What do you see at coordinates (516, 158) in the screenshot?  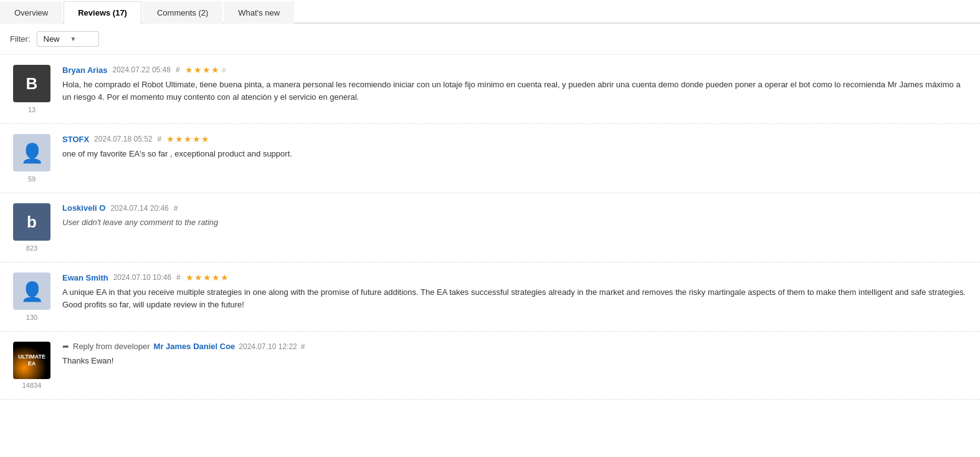 I see `review-content: STOFX 2024.07.18 05:52 # ★★★★★ one of my…` at bounding box center [516, 158].